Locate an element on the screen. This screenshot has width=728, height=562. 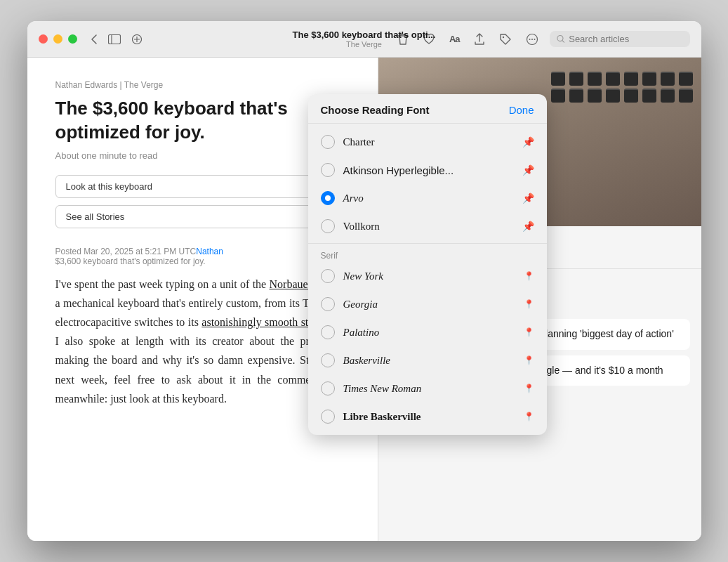
traffic-lights is located at coordinates (58, 39).